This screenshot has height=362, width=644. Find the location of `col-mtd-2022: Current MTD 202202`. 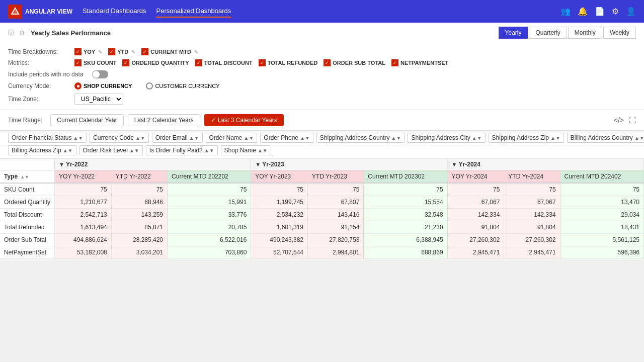

col-mtd-2022: Current MTD 202202 is located at coordinates (209, 177).